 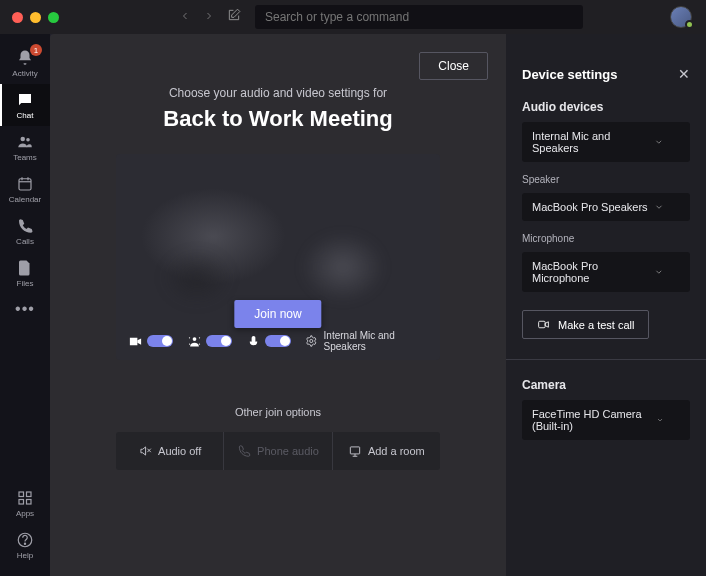 I want to click on window-minimize-dot, so click(x=36, y=18).